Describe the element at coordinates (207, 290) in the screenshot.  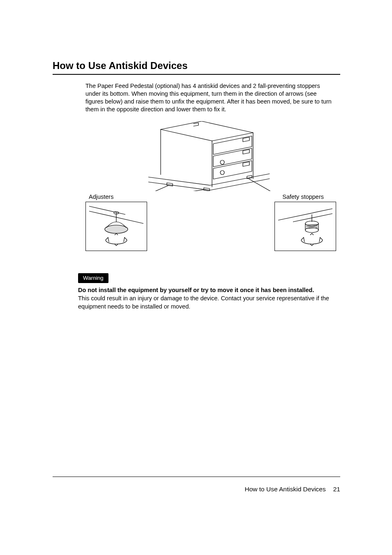
I see `warning-bold-text: Do not install the equipment by yourself…` at that location.